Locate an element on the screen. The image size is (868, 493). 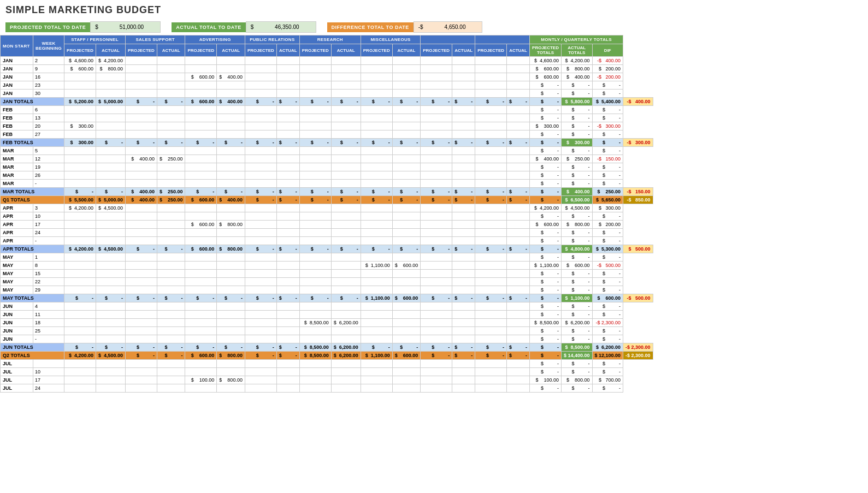
research-header: RESEARCH is located at coordinates (330, 40).